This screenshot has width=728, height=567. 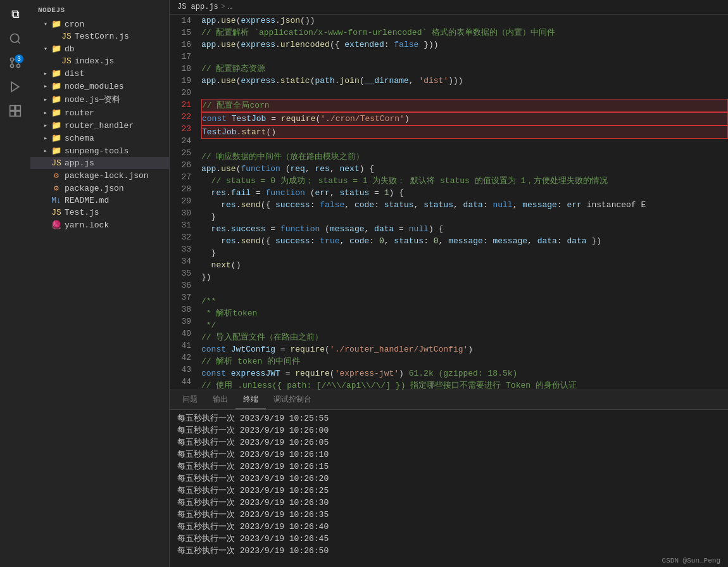 I want to click on code-line: res.send({ success: false, code: status,…, so click(x=465, y=205).